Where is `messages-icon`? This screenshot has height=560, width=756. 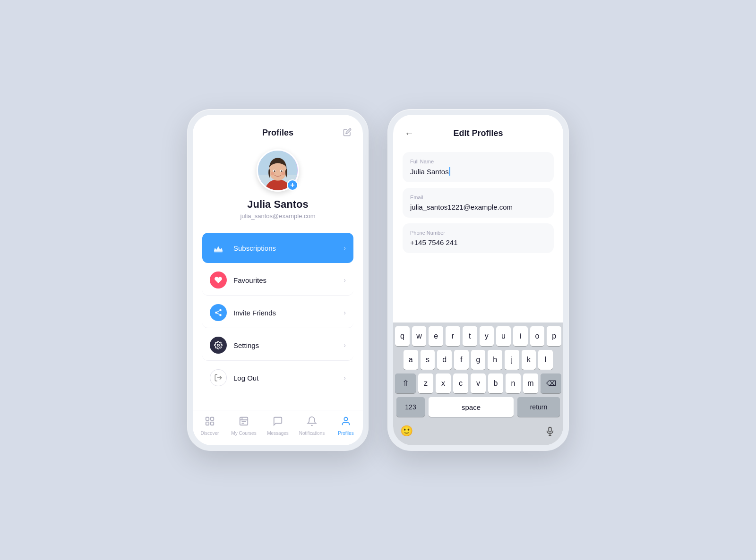
messages-icon is located at coordinates (278, 422).